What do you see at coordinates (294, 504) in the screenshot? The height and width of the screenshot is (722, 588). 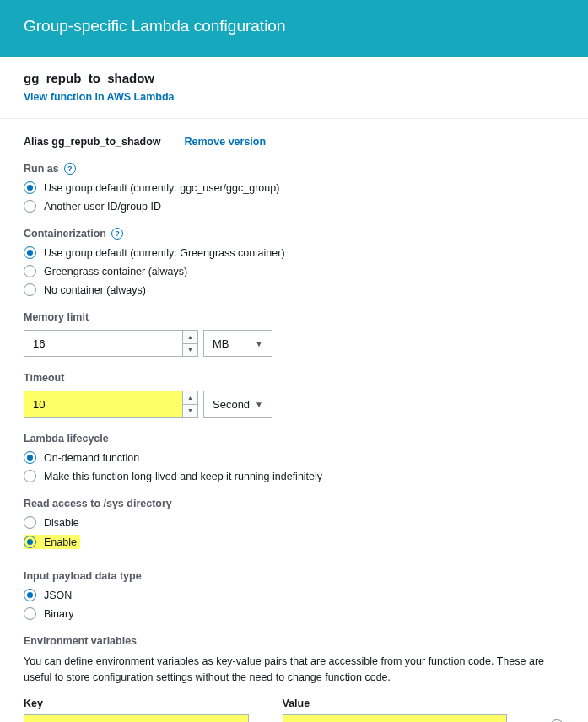 I see `sys-label: Read access to /sys directory` at bounding box center [294, 504].